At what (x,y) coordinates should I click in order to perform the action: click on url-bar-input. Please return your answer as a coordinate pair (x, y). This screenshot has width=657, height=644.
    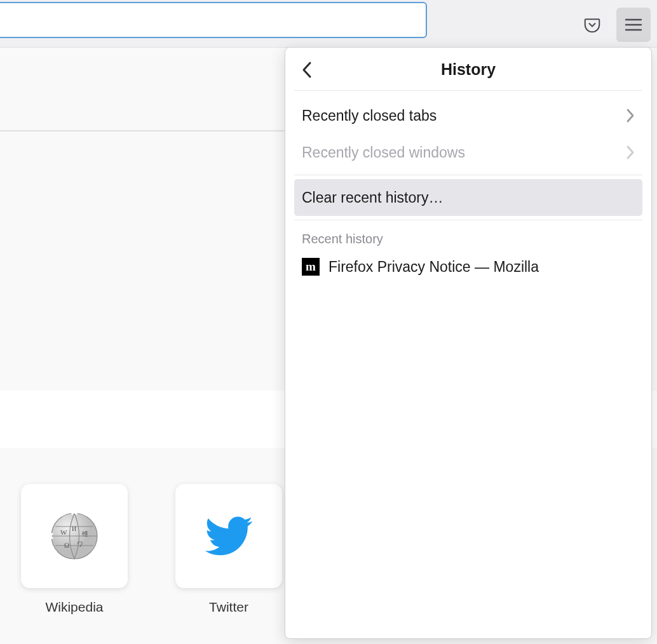
    Looking at the image, I should click on (213, 20).